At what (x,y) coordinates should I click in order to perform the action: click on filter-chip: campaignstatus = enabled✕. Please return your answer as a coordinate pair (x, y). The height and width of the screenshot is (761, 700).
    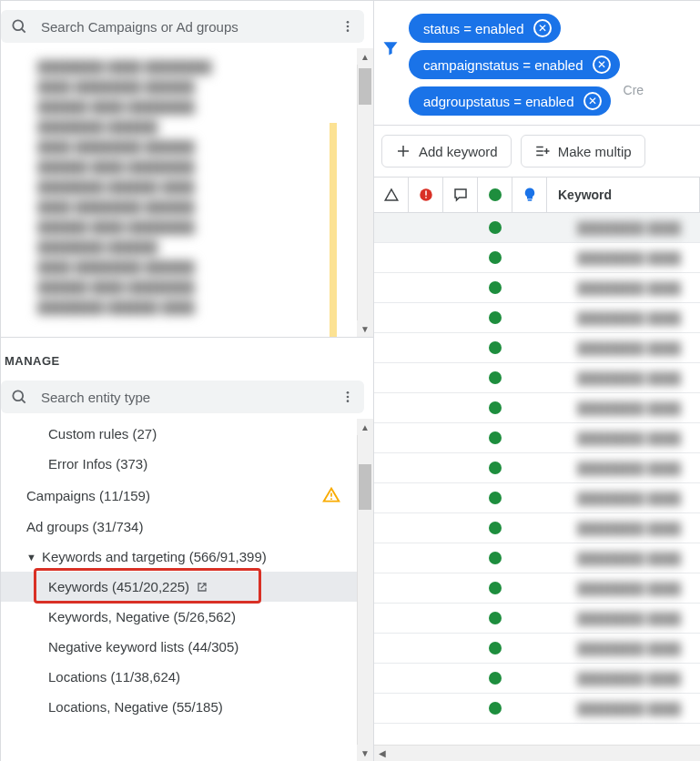
    Looking at the image, I should click on (514, 65).